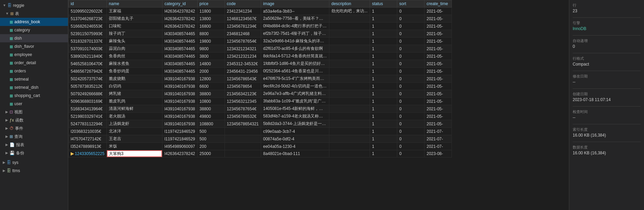 The image size is (644, 210). What do you see at coordinates (211, 139) in the screenshot?
I see `cell-price: 500` at bounding box center [211, 139].